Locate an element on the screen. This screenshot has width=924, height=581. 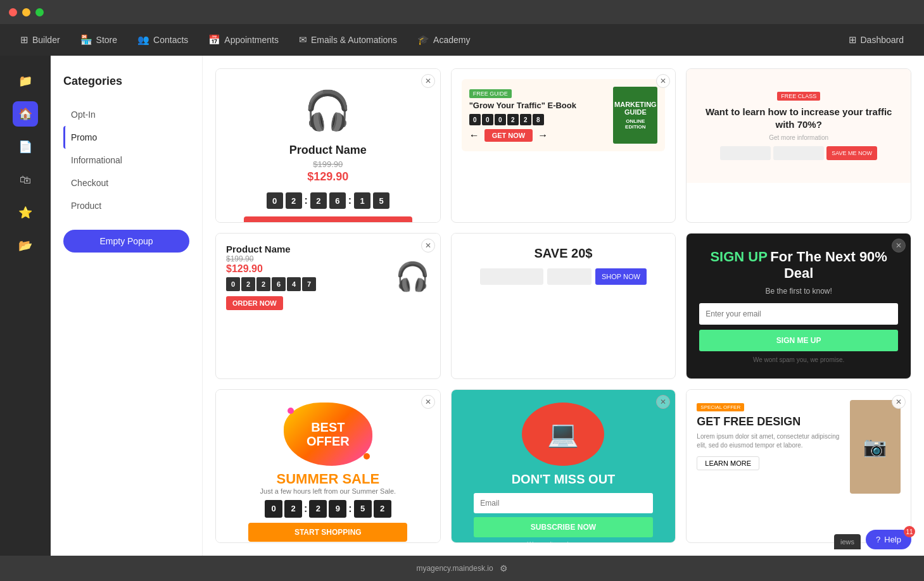
no-spam-text: We won't send any spam. is located at coordinates (563, 542).